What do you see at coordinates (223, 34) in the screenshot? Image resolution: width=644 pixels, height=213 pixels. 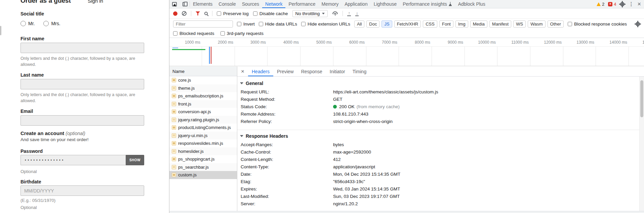 I see `third-party-requests-input` at bounding box center [223, 34].